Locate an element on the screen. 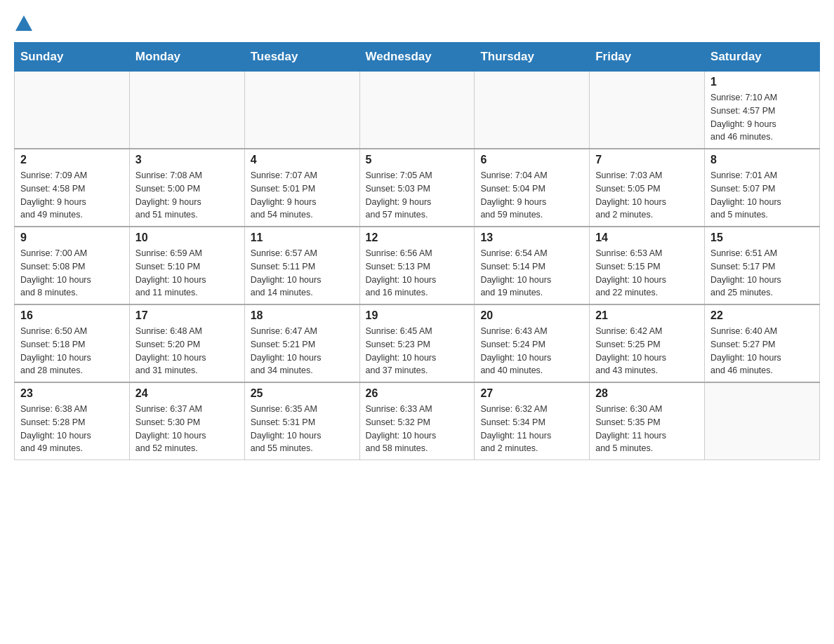  header-monday: Monday is located at coordinates (187, 58).